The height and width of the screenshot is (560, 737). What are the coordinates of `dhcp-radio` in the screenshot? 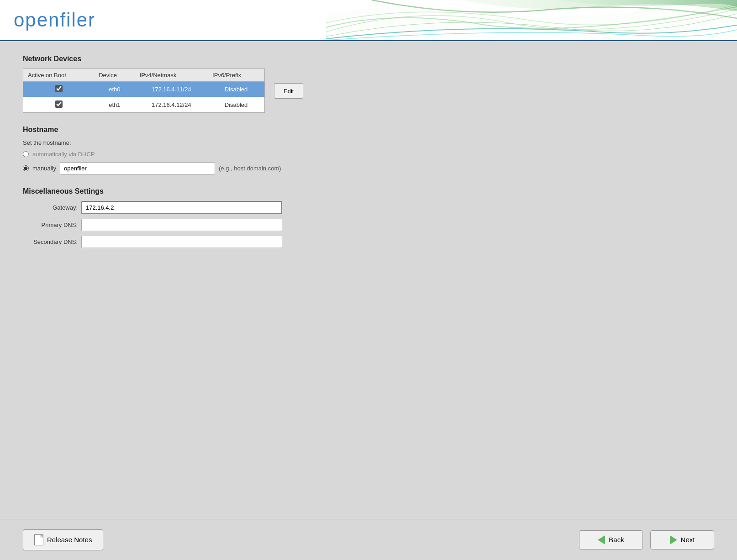 It's located at (26, 154).